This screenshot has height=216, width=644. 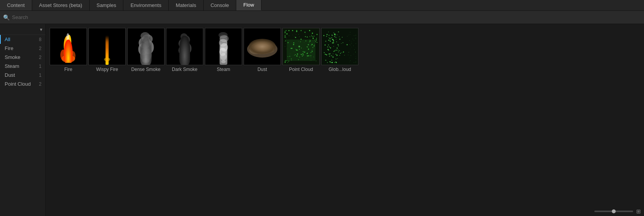 I want to click on thumb-img-glob-cloud, so click(x=340, y=47).